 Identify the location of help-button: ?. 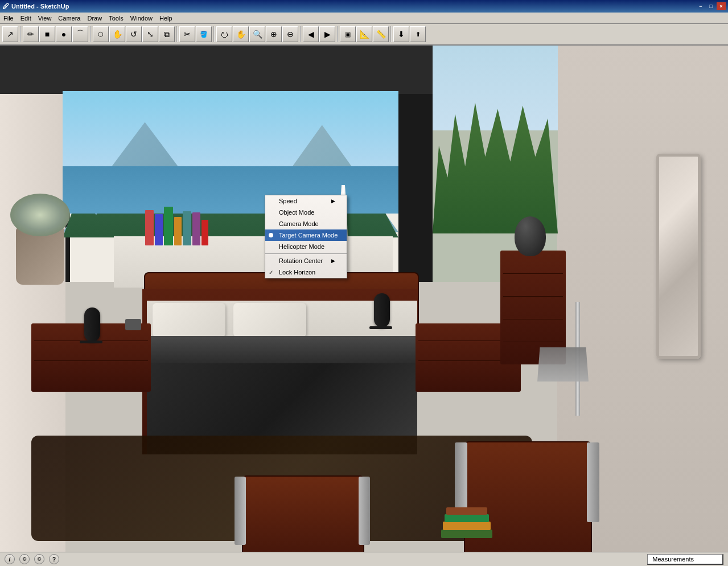
(54, 559).